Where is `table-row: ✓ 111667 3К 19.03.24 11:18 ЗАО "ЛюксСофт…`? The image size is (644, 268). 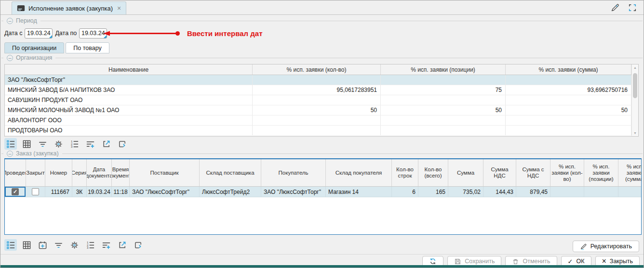 table-row: ✓ 111667 3К 19.03.24 11:18 ЗАО "ЛюксСофт… is located at coordinates (323, 192).